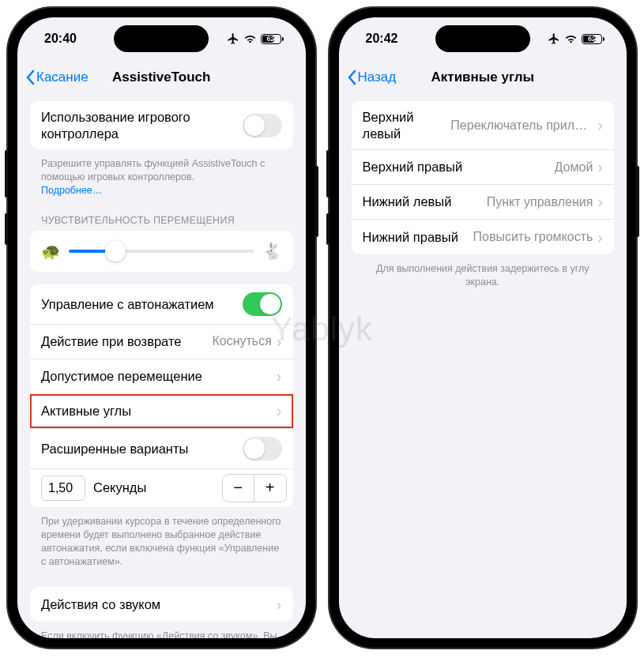 Image resolution: width=644 pixels, height=658 pixels. Describe the element at coordinates (262, 126) in the screenshot. I see `toggle-game-controller` at that location.